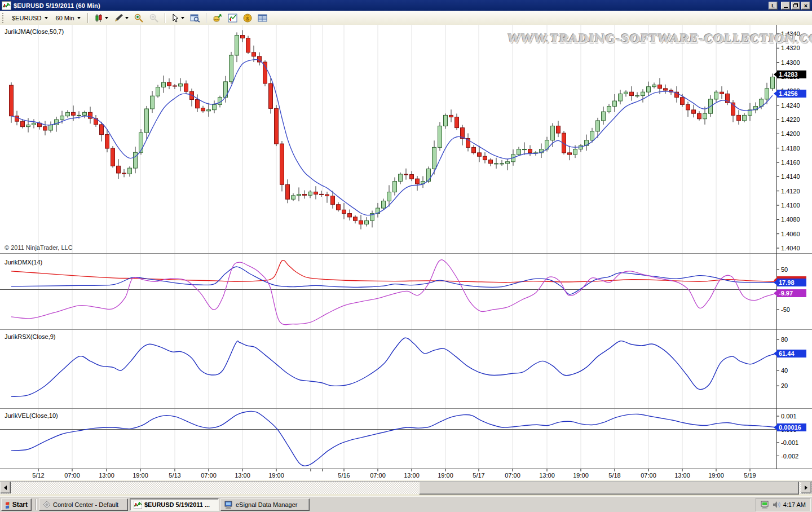  What do you see at coordinates (121, 18) in the screenshot?
I see `drawing-tools-dropdown` at bounding box center [121, 18].